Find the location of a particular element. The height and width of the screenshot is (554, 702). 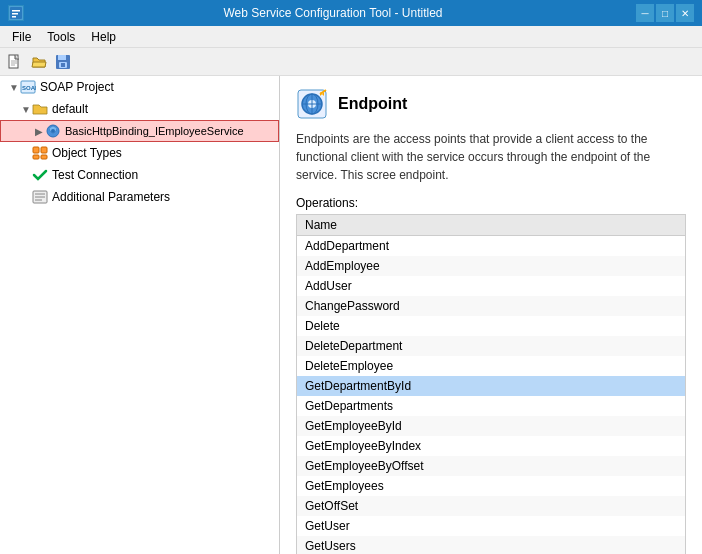

operations-label: Operations: is located at coordinates (491, 203).